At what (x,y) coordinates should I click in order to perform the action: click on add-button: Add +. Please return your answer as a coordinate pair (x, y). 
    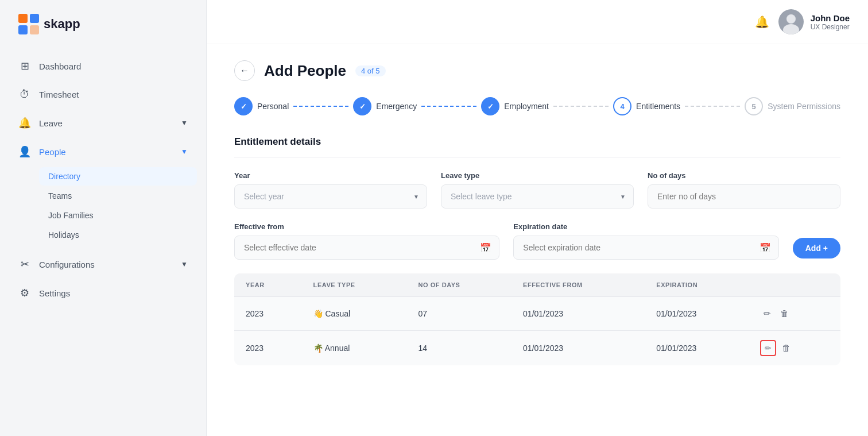
    Looking at the image, I should click on (816, 248).